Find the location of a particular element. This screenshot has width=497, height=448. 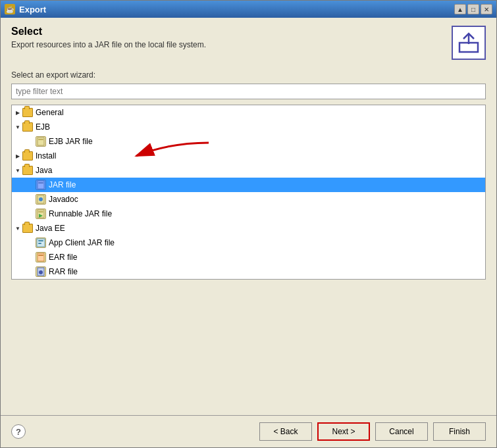

tree-label-java: Java is located at coordinates (43, 170).